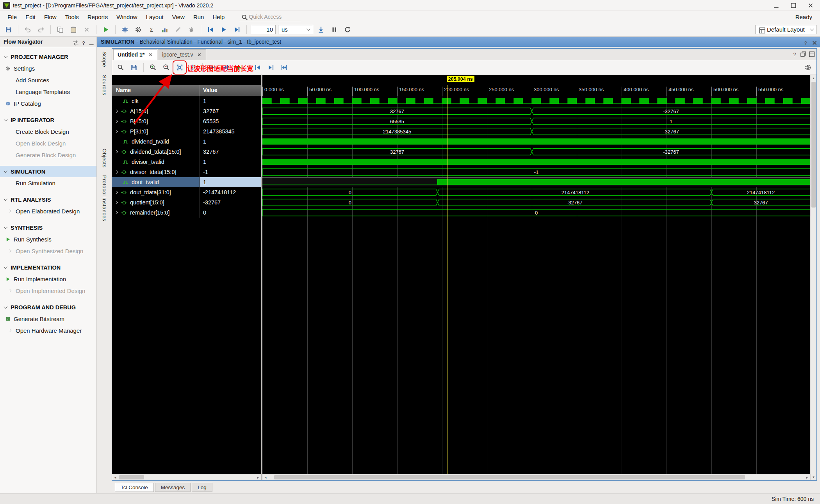 The image size is (820, 504). What do you see at coordinates (537, 101) in the screenshot?
I see `wave-row-clk` at bounding box center [537, 101].